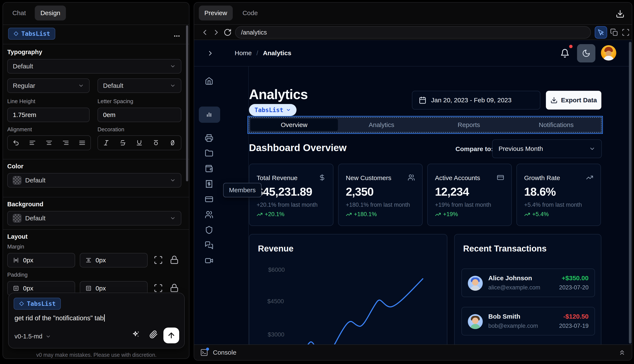 Image resolution: width=634 pixels, height=364 pixels. Describe the element at coordinates (25, 204) in the screenshot. I see `background-section-label: Background` at that location.